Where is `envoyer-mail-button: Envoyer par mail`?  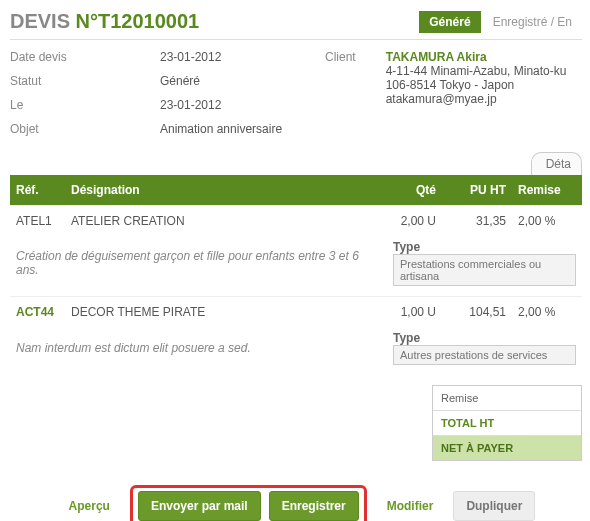 envoyer-mail-button: Envoyer par mail is located at coordinates (200, 506).